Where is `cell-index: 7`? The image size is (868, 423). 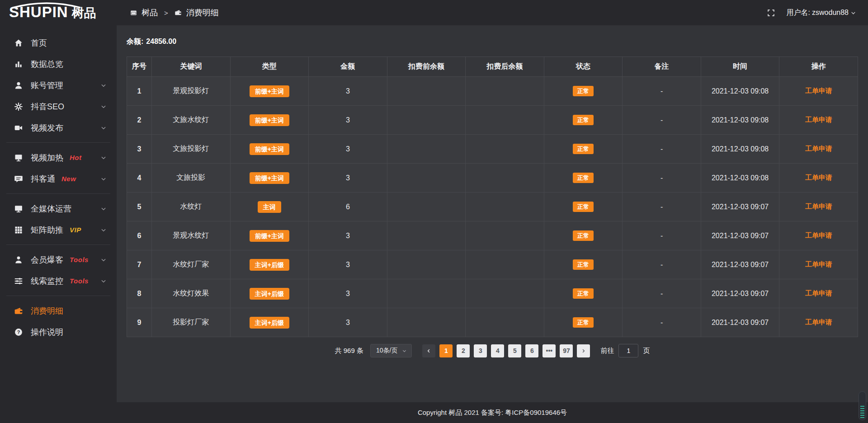 cell-index: 7 is located at coordinates (139, 265).